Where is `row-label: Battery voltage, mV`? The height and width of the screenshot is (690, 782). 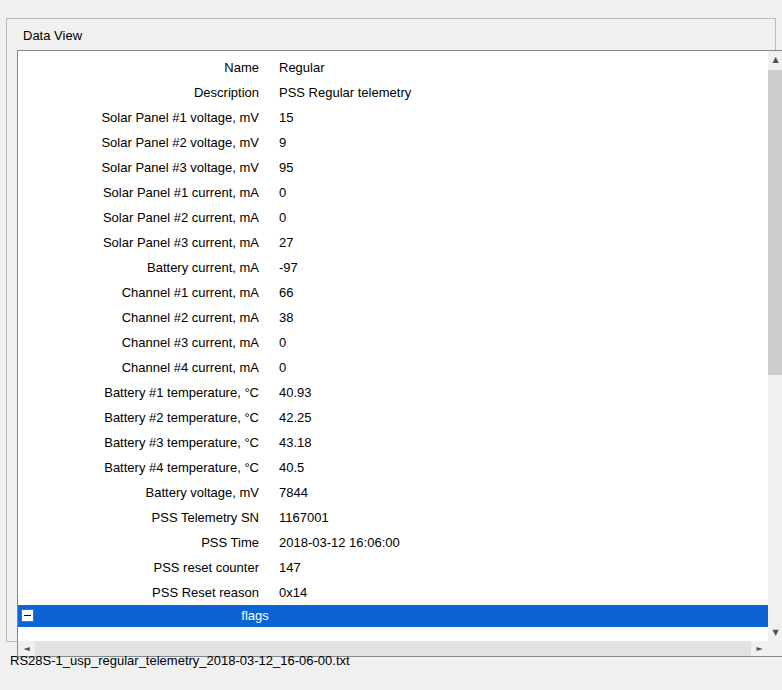 row-label: Battery voltage, mV is located at coordinates (138, 492).